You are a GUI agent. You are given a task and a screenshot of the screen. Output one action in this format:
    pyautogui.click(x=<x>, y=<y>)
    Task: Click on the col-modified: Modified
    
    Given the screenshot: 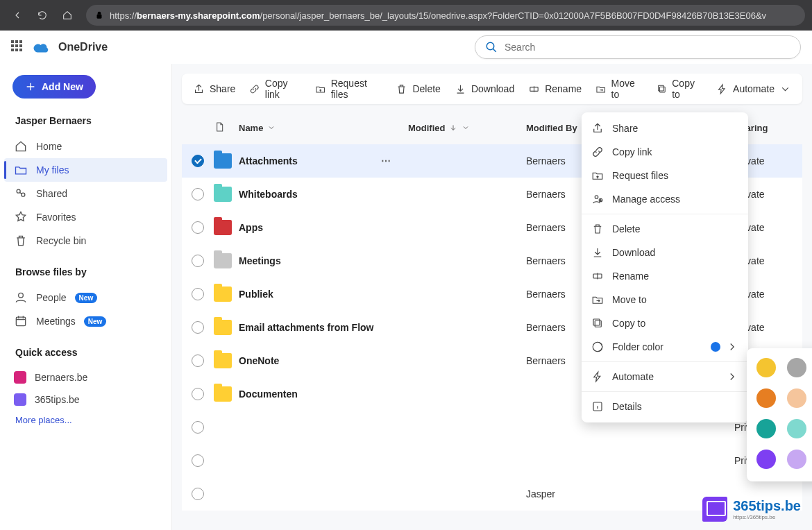 What is the action you would take?
    pyautogui.click(x=467, y=128)
    